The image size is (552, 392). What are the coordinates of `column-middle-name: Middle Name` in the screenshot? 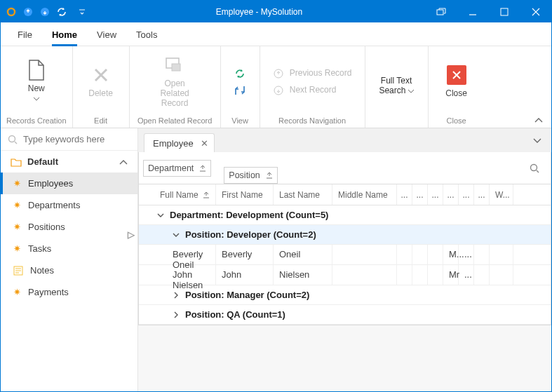 It's located at (365, 195).